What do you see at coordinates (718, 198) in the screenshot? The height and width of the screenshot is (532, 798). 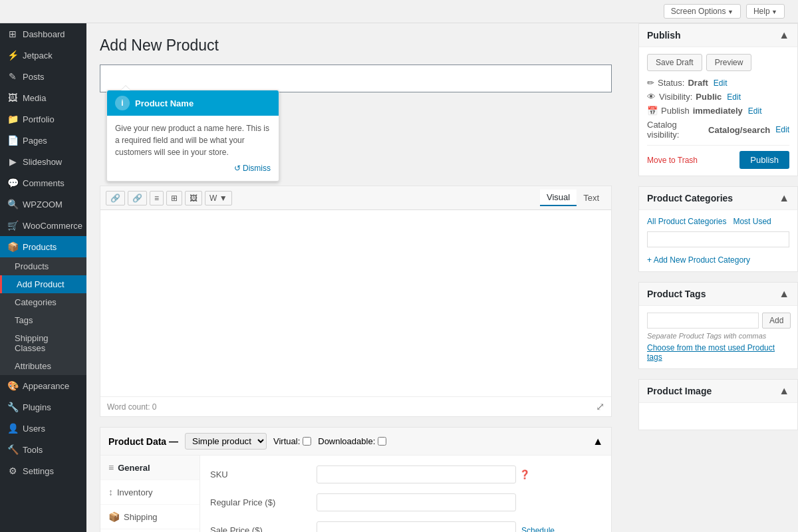 I see `categories-header: Product Categories ▲` at bounding box center [718, 198].